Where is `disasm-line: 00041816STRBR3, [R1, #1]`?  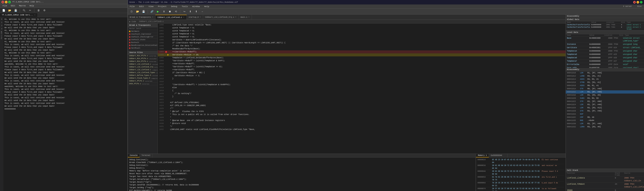
disasm-line: 00041816STRBR3, [R1, #1] is located at coordinates (605, 82).